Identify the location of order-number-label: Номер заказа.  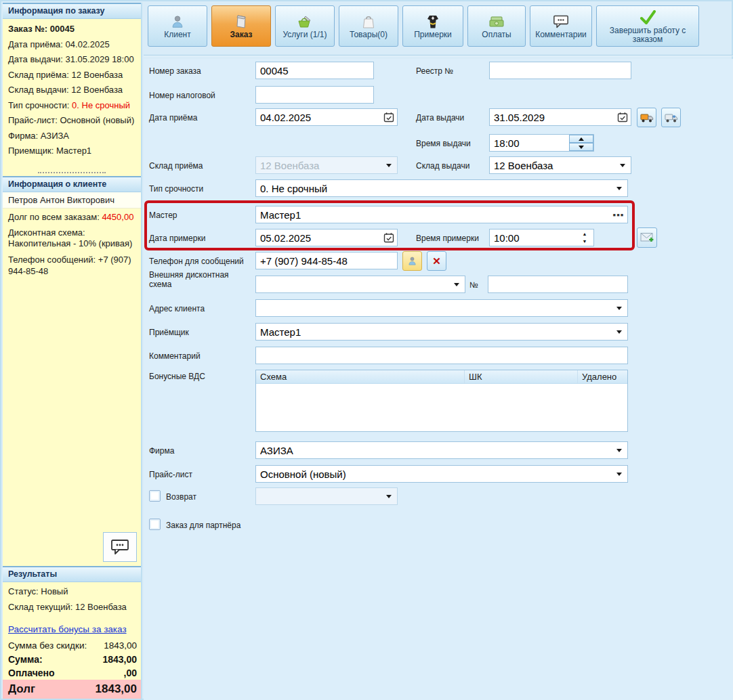
(175, 71).